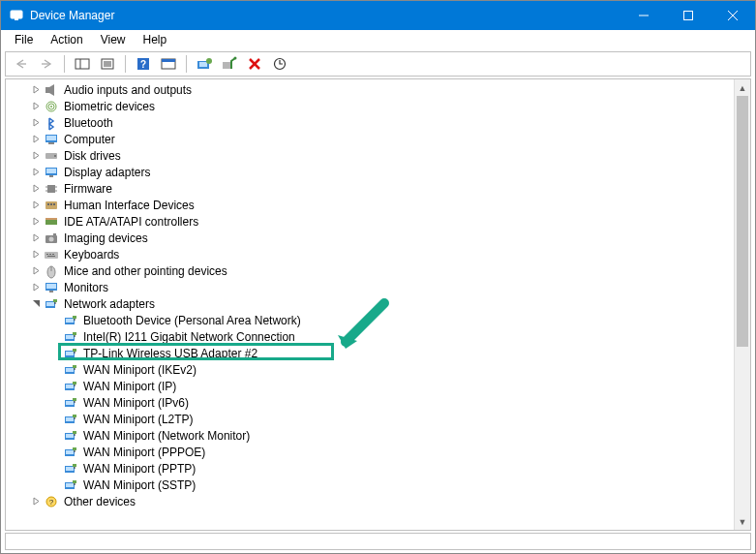 The image size is (756, 554). I want to click on menu-file: File, so click(23, 40).